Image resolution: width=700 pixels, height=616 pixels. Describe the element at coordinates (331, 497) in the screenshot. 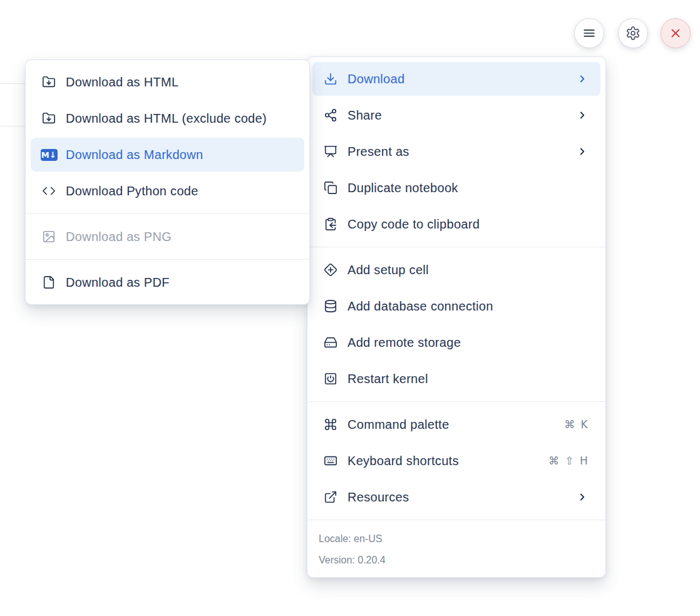

I see `external-link-icon` at that location.